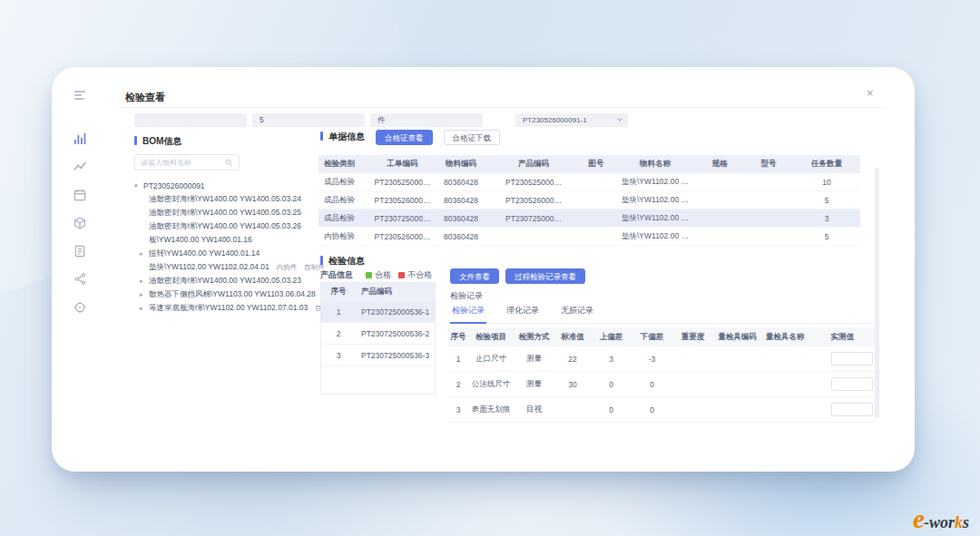 Image resolution: width=980 pixels, height=536 pixels. What do you see at coordinates (939, 522) in the screenshot?
I see `logo-text: -wor` at bounding box center [939, 522].